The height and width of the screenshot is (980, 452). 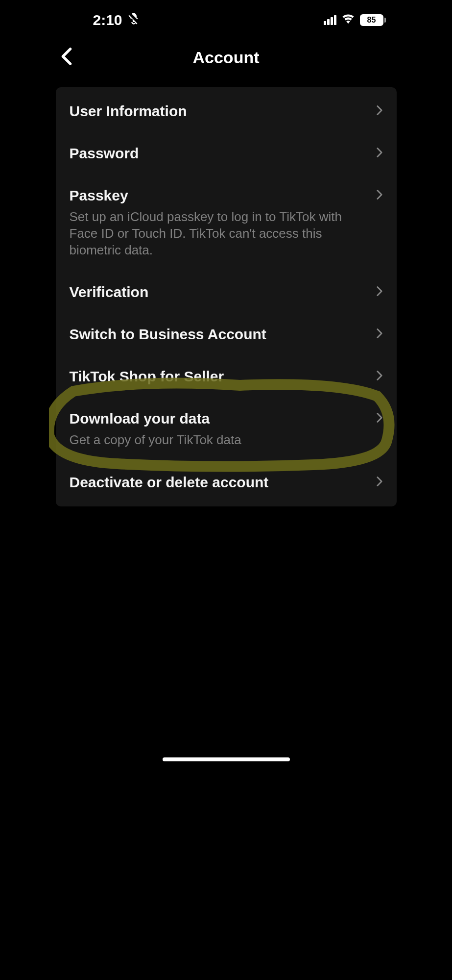 What do you see at coordinates (348, 20) in the screenshot?
I see `wifi-icon` at bounding box center [348, 20].